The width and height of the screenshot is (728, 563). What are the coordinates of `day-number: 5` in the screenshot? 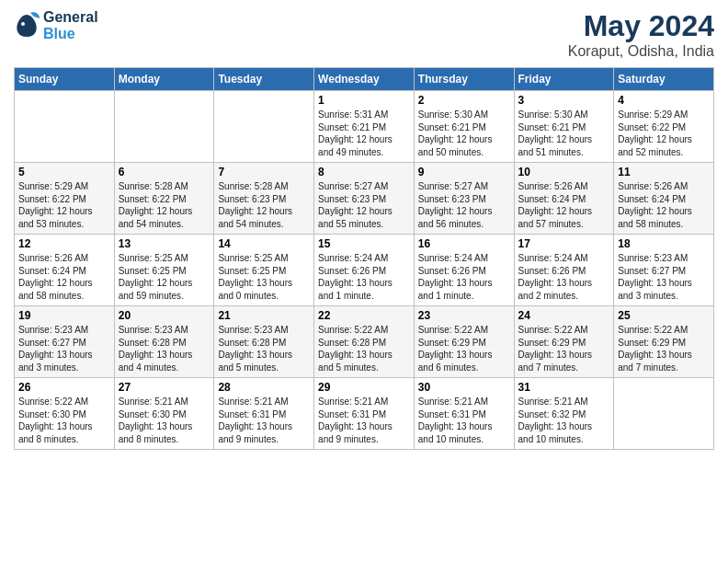 It's located at (64, 172).